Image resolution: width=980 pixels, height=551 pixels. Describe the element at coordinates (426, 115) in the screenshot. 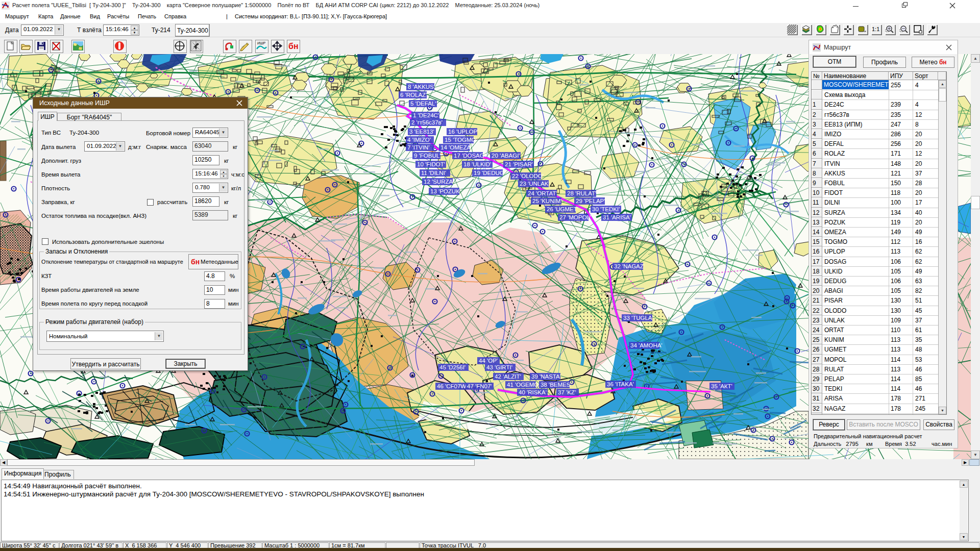

I see `svg-text: 1 'DE24C'` at that location.